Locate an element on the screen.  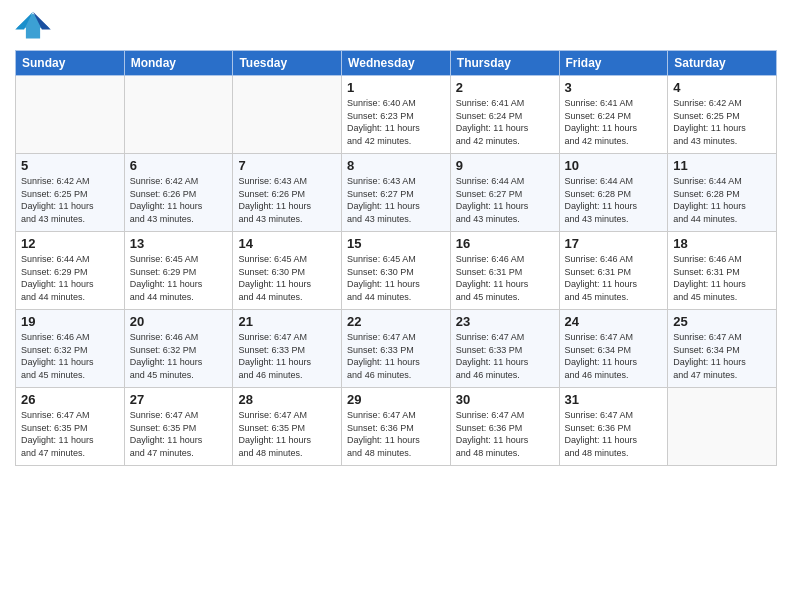
weekday-wednesday: Wednesday is located at coordinates (396, 64).